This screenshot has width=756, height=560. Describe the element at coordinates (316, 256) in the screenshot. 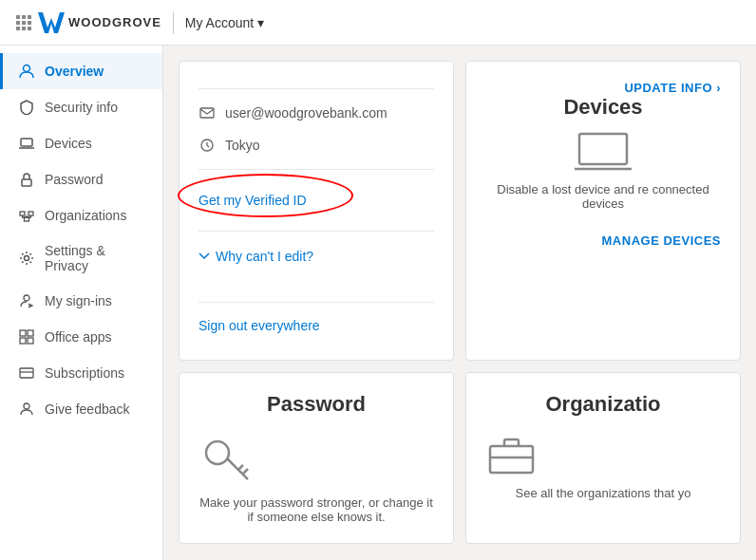

I see `why-cant-edit-toggle: Why can't I edit?` at that location.